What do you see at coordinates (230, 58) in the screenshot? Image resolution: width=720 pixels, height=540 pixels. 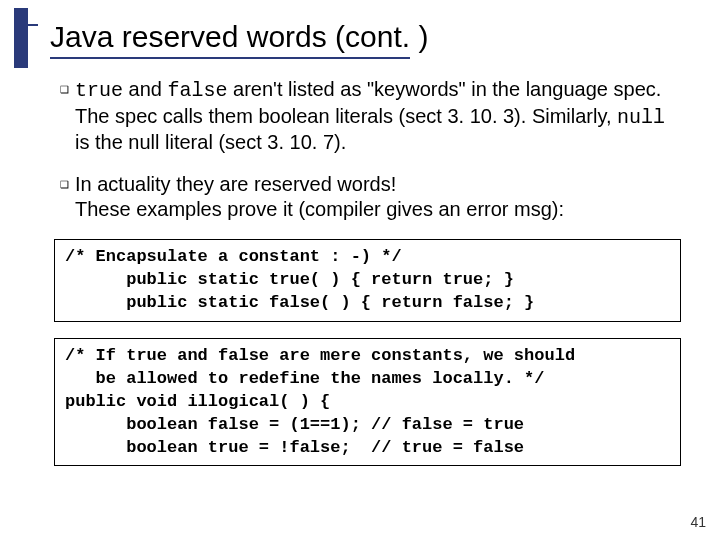 I see `title-underline` at bounding box center [230, 58].